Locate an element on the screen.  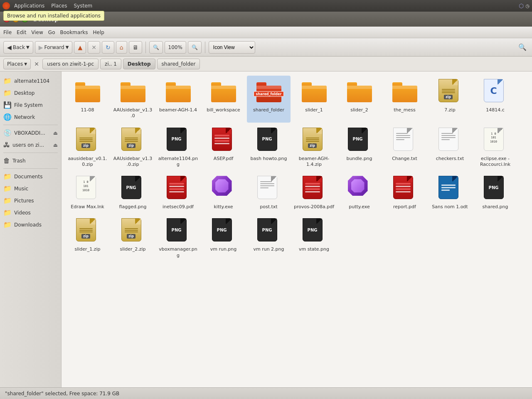
file-item-11-08: 11-08 is located at coordinates (87, 99).